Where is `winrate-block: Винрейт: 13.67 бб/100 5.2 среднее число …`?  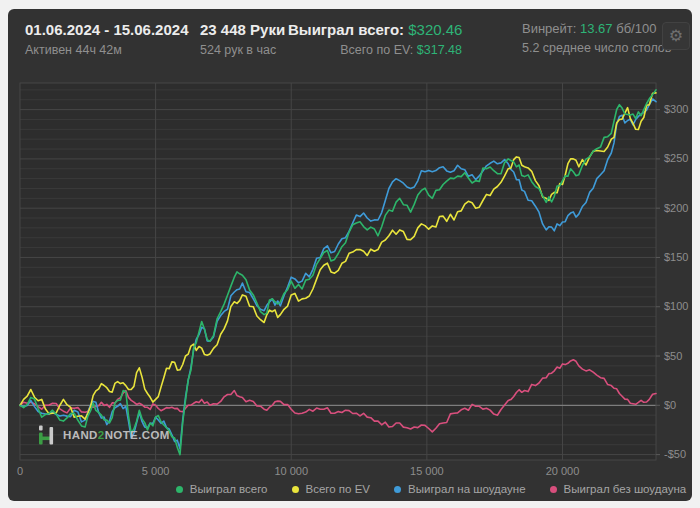
winrate-block: Винрейт: 13.67 бб/100 5.2 среднее число … is located at coordinates (596, 38).